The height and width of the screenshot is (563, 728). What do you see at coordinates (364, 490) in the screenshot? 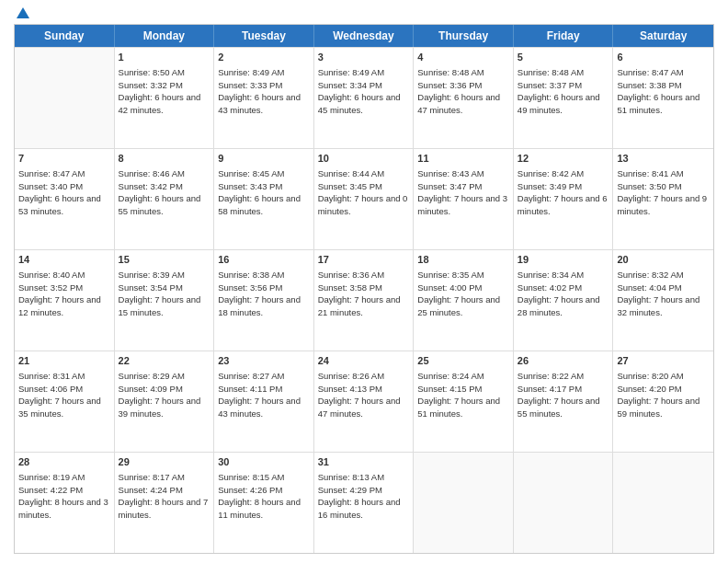
I see `sunset-text: Sunset: 4:29 PM` at bounding box center [364, 490].